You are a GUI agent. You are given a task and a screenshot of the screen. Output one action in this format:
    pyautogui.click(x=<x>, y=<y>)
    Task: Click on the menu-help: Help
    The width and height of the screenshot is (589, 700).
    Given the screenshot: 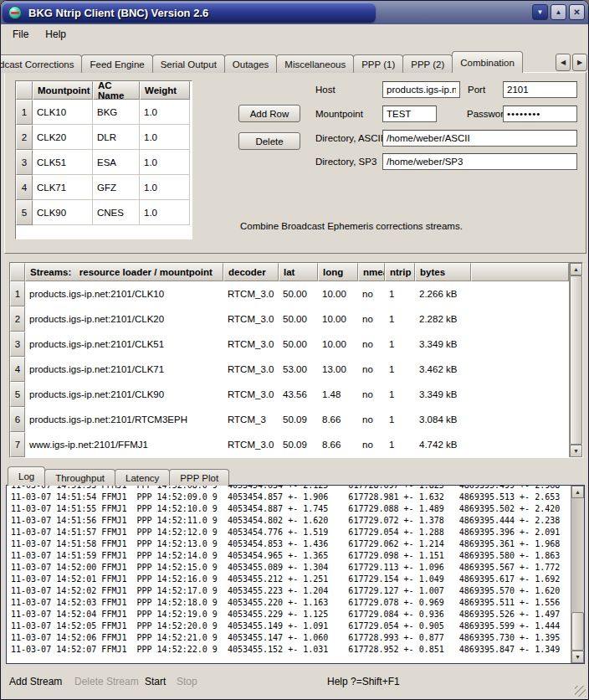 What is the action you would take?
    pyautogui.click(x=55, y=34)
    